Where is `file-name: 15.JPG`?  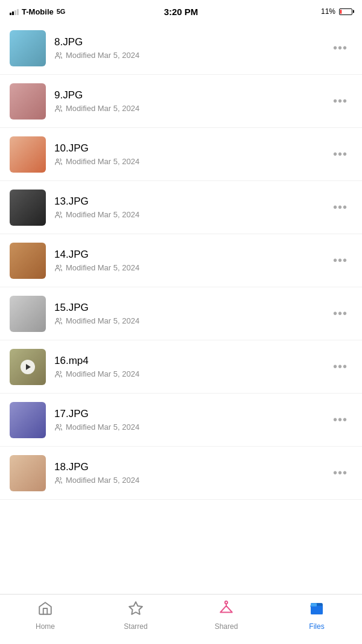
file-name: 15.JPG is located at coordinates (191, 308).